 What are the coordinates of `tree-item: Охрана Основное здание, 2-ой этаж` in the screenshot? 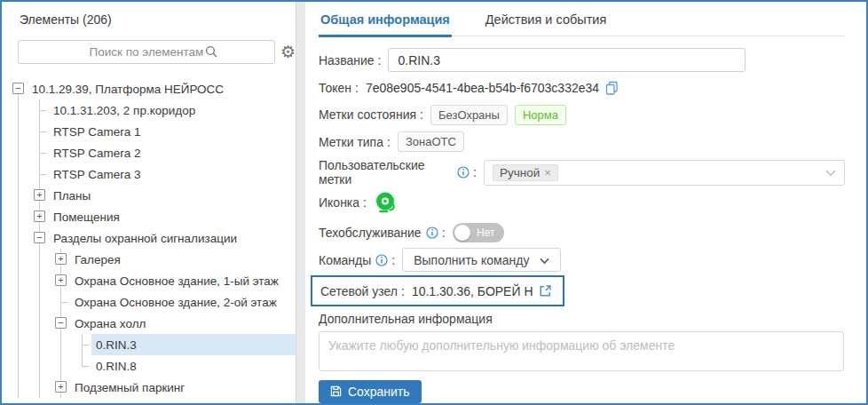 It's located at (149, 302).